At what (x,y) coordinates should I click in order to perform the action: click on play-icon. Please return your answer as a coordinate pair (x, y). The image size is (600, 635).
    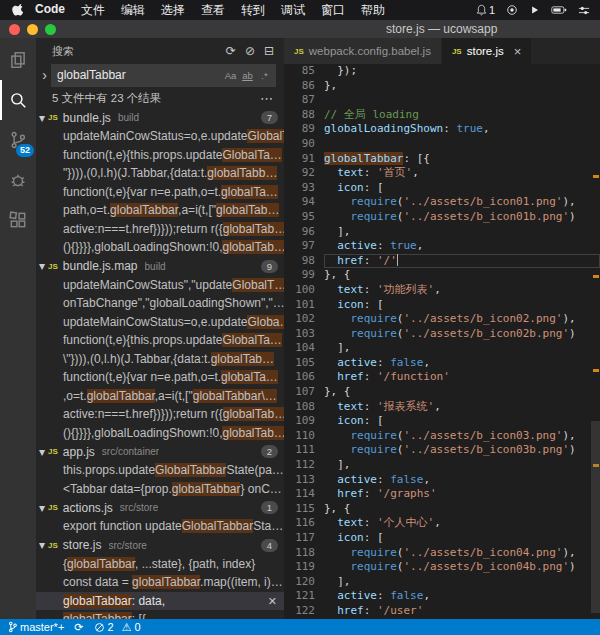
    Looking at the image, I should click on (534, 10).